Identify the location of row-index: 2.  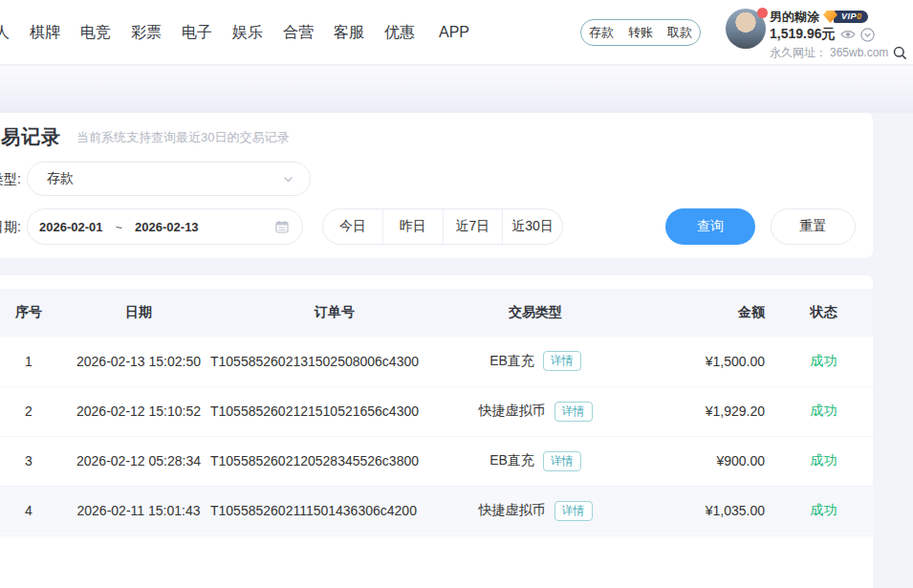
(33, 411).